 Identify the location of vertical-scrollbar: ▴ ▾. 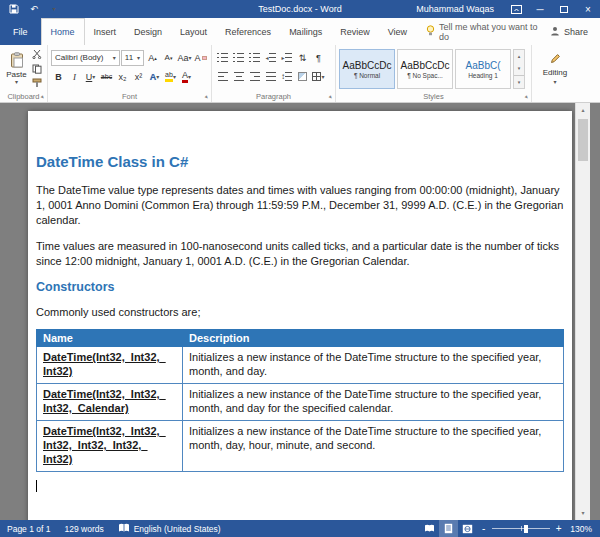
(582, 312).